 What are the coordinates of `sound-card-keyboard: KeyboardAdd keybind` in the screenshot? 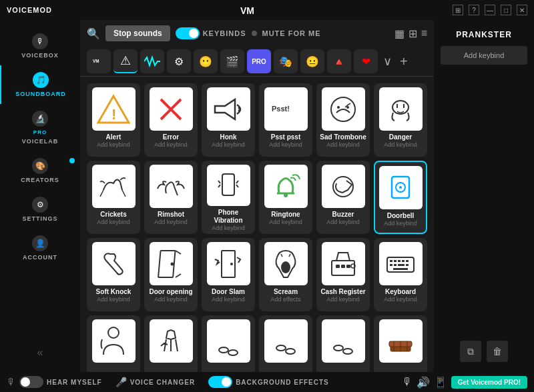 It's located at (400, 275).